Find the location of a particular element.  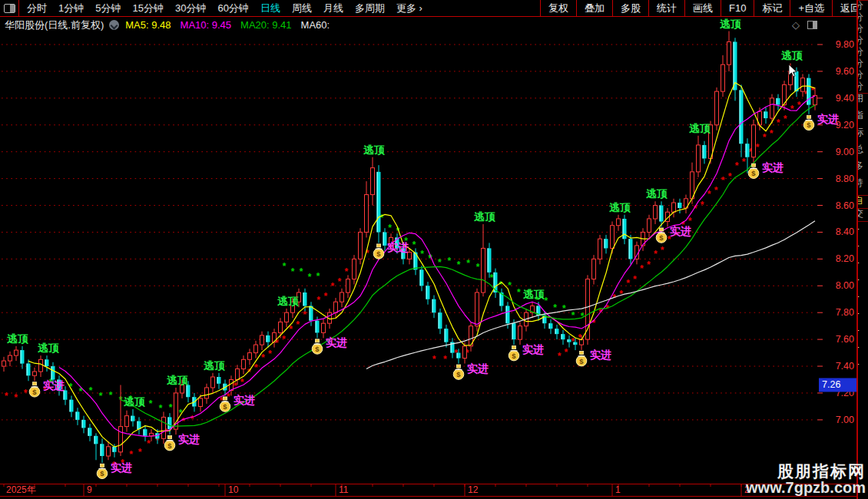

menu-item-5: 60分钟 is located at coordinates (233, 8).